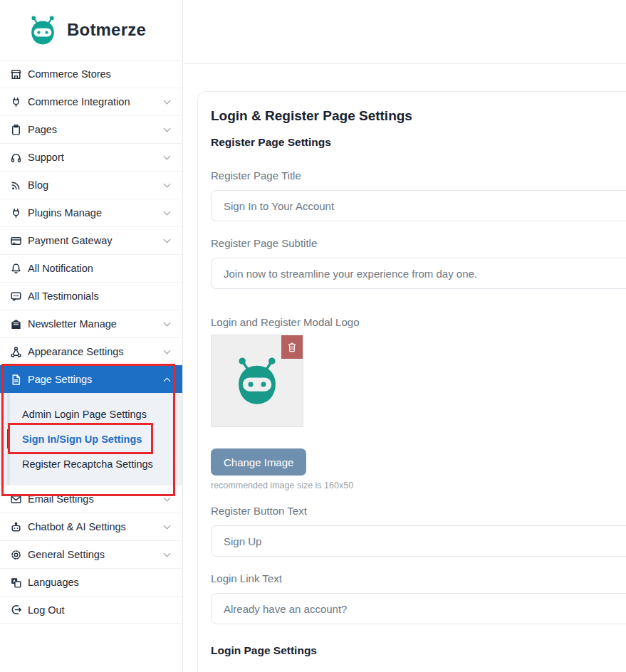 The width and height of the screenshot is (626, 672). Describe the element at coordinates (78, 102) in the screenshot. I see `sidebar-item-label: Commerce Integration` at that location.